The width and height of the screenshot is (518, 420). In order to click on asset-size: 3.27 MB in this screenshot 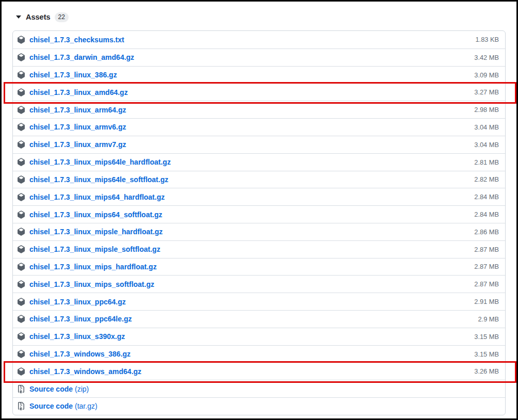, I will do `click(487, 92)`.